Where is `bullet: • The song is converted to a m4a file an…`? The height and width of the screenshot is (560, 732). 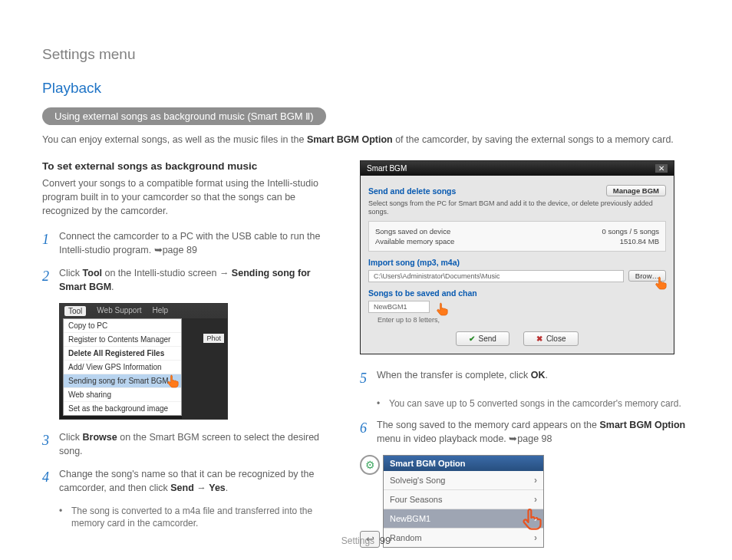
bullet: • The song is converted to a m4a file an… is located at coordinates (198, 518).